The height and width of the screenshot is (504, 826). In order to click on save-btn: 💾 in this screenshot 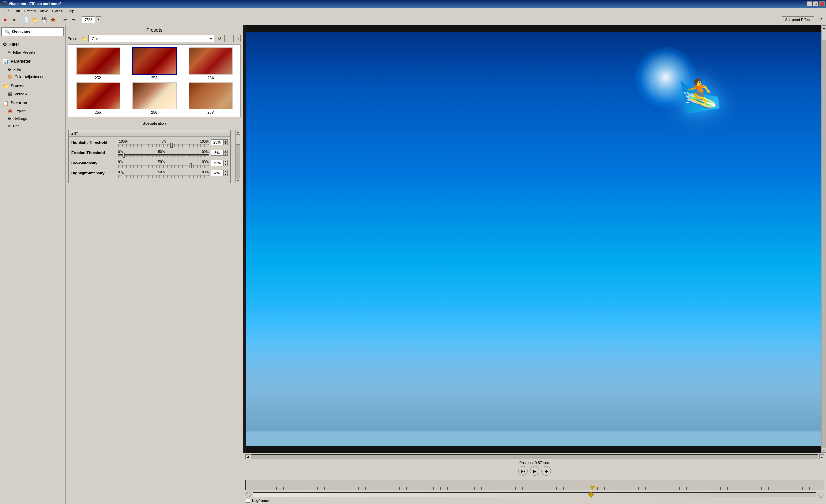, I will do `click(44, 20)`.